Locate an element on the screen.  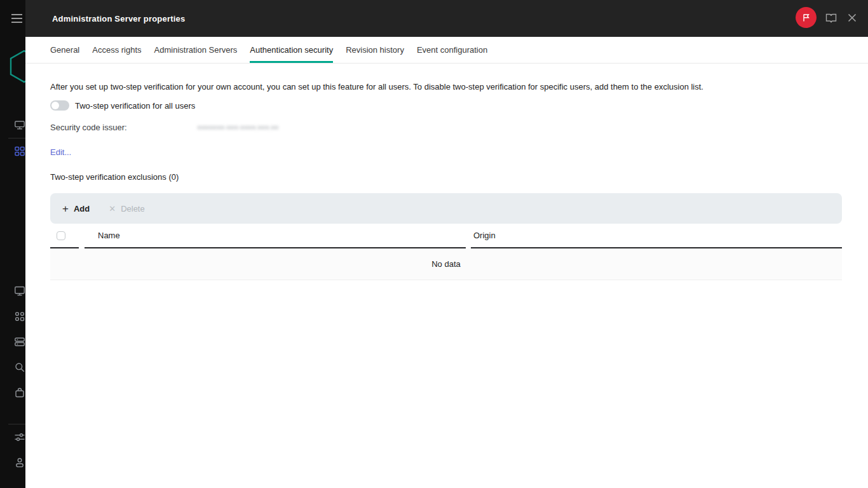
select-all-checkbox is located at coordinates (61, 236).